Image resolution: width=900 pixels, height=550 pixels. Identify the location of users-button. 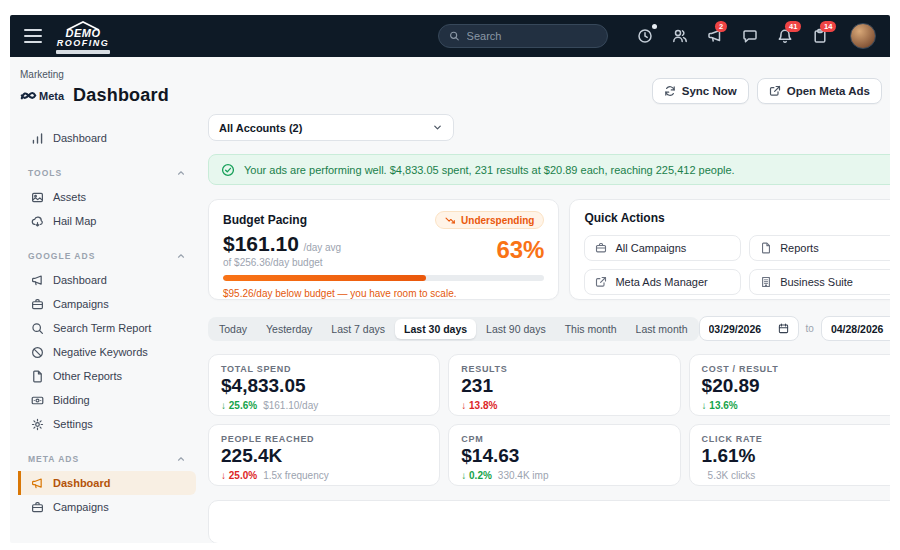
(680, 36).